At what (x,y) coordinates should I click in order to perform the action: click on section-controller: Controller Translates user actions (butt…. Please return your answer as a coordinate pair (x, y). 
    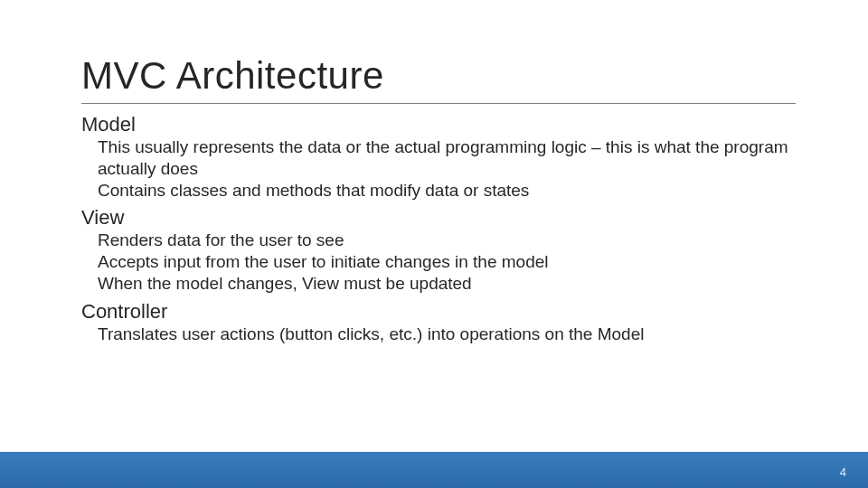
    Looking at the image, I should click on (439, 323).